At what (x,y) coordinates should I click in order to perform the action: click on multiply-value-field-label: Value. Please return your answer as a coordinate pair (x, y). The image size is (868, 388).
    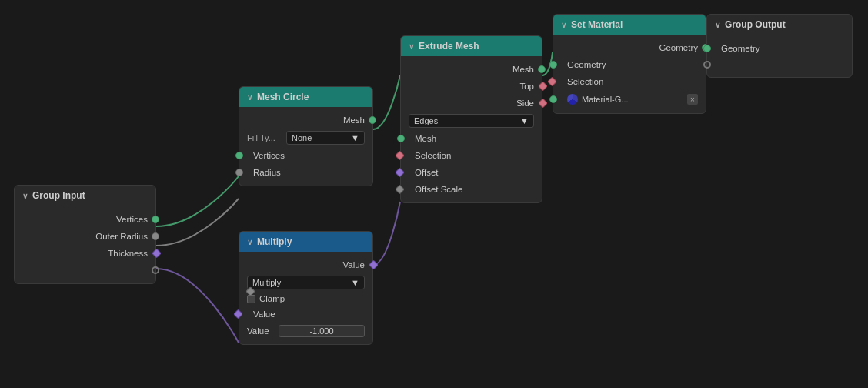
    Looking at the image, I should click on (260, 331).